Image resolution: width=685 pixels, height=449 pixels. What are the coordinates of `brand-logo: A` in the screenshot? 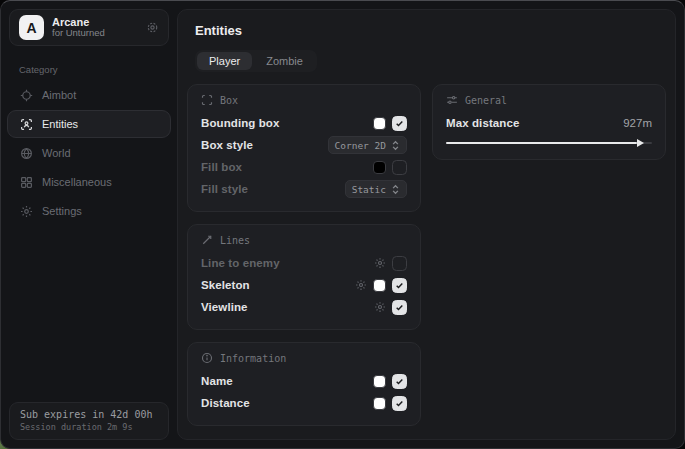 It's located at (32, 28).